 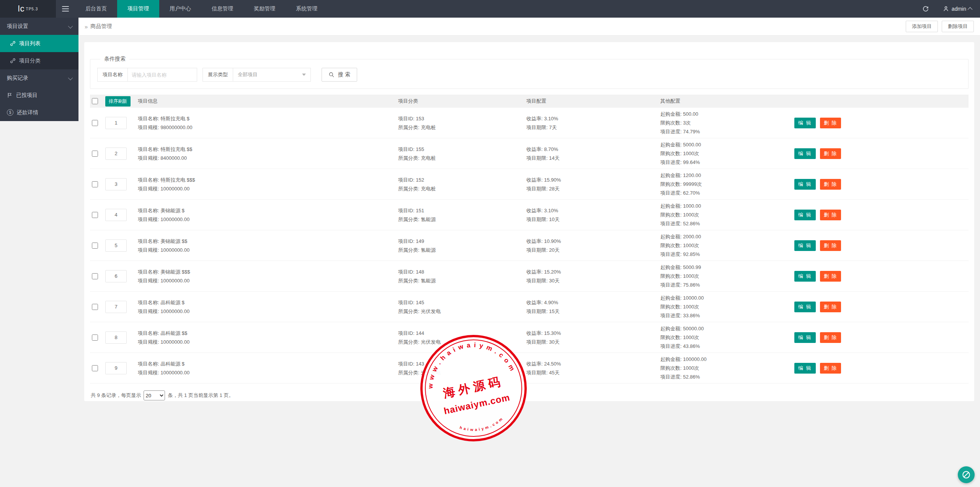 I want to click on project-category: 氢能源, so click(x=428, y=219).